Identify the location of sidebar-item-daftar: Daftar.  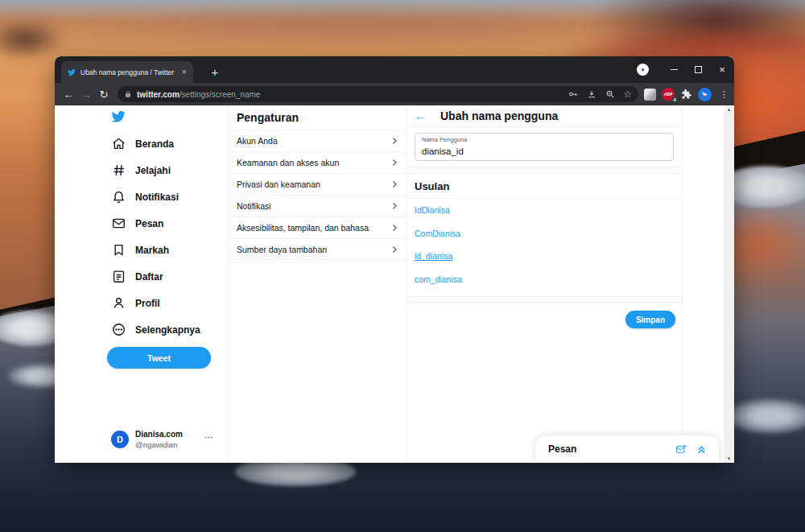
(167, 277).